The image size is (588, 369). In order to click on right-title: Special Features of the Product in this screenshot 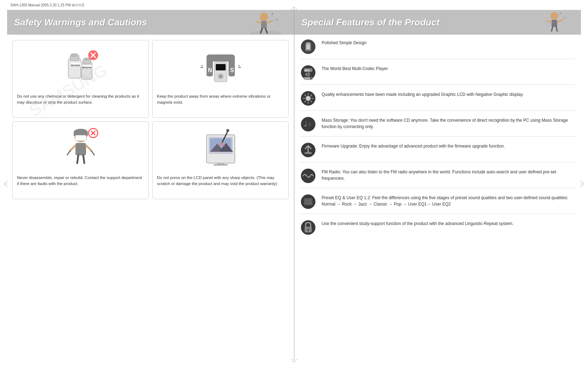, I will do `click(371, 22)`.